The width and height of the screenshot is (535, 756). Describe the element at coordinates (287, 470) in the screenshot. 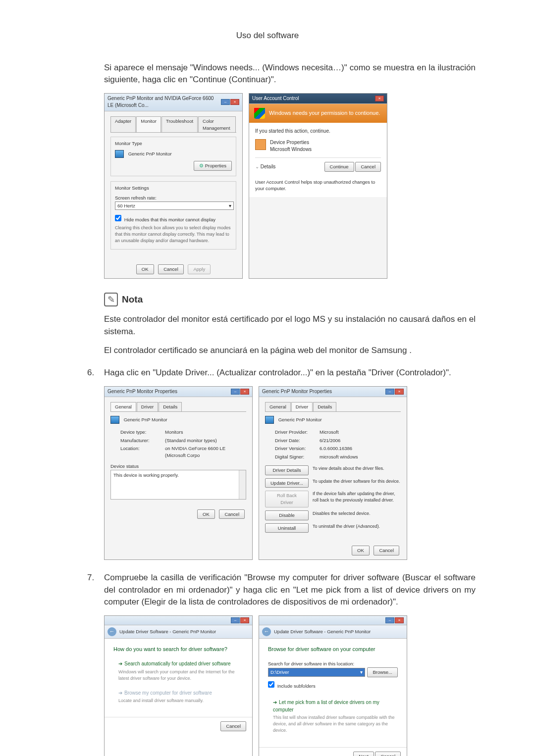

I see `driver-details-button: Driver Details` at that location.